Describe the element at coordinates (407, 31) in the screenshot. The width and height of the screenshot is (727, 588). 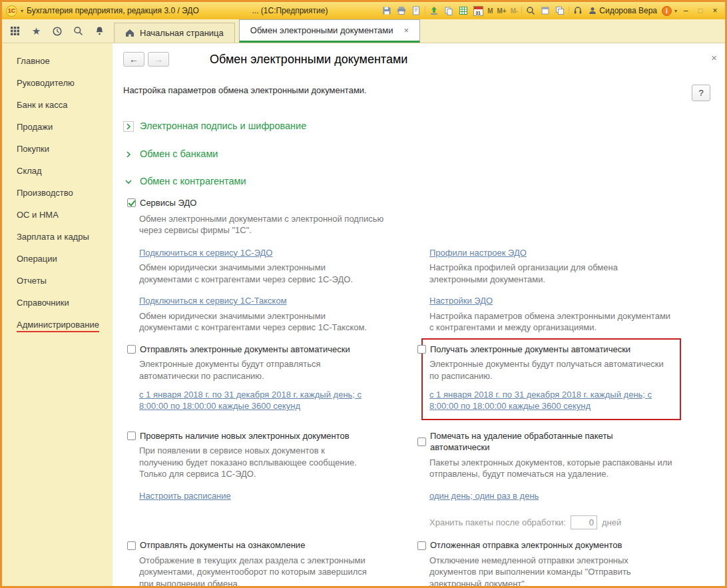
I see `tab-close-icon: ×` at that location.